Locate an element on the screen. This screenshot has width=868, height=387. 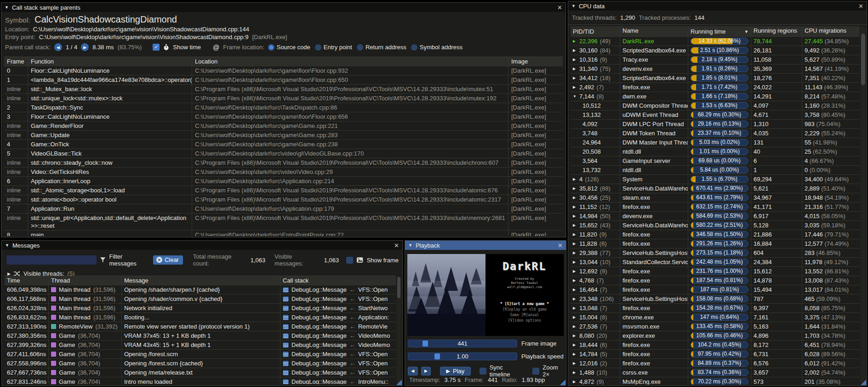
playback-titlebar: ▼ Playback ✕ is located at coordinates (485, 245).